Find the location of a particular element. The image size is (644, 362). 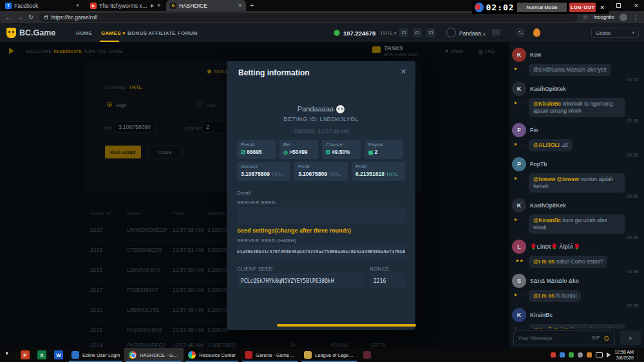

send-button: ➤ is located at coordinates (630, 338).